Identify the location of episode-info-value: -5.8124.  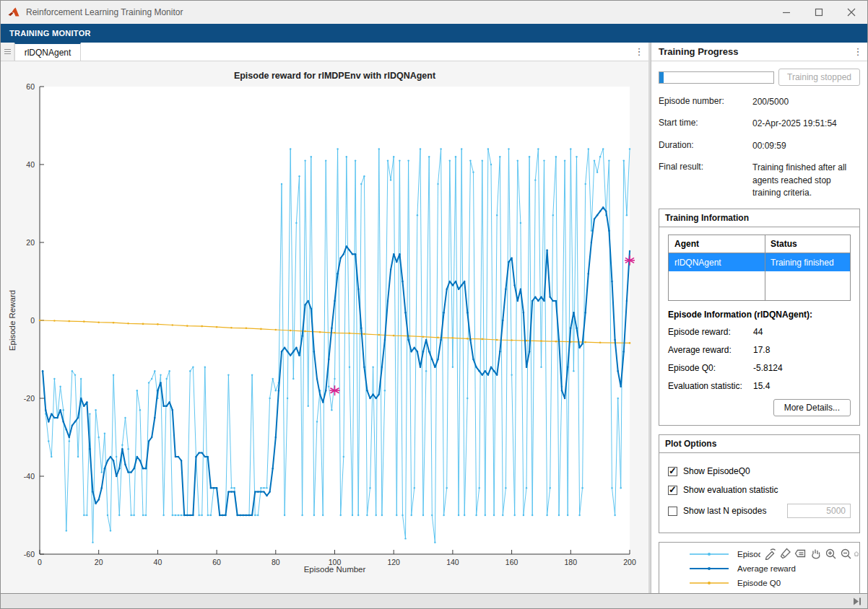
(768, 368).